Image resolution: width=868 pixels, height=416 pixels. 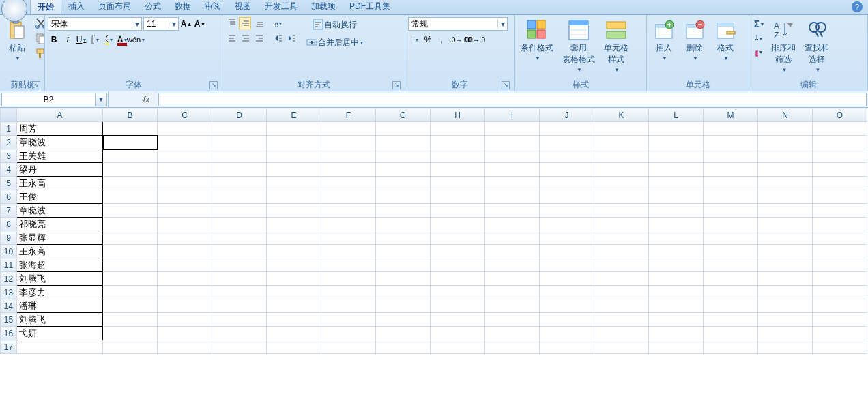 What do you see at coordinates (60, 293) in the screenshot?
I see `cell-A13: 李彦力` at bounding box center [60, 293].